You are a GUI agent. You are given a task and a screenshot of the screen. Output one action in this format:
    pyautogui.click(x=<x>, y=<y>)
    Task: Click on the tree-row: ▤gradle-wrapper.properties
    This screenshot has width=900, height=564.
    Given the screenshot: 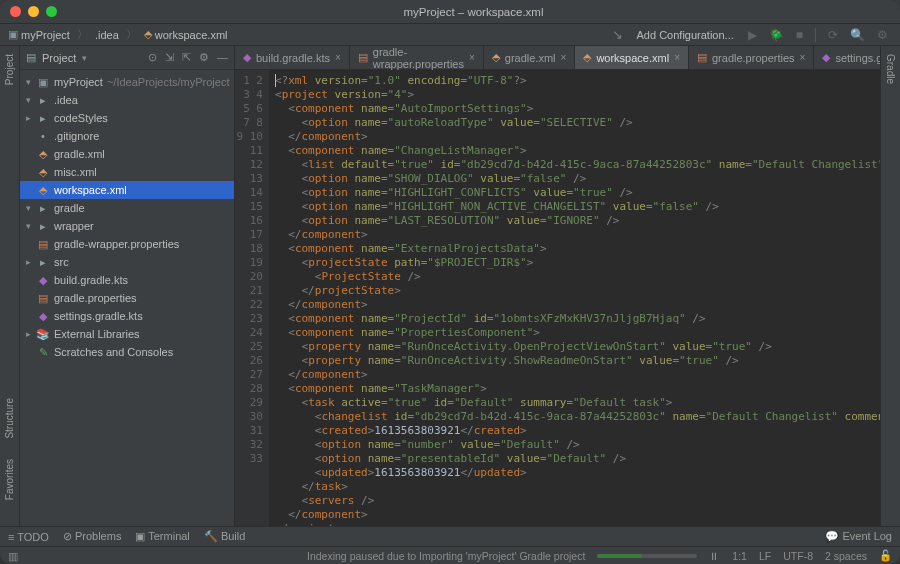 What is the action you would take?
    pyautogui.click(x=127, y=244)
    